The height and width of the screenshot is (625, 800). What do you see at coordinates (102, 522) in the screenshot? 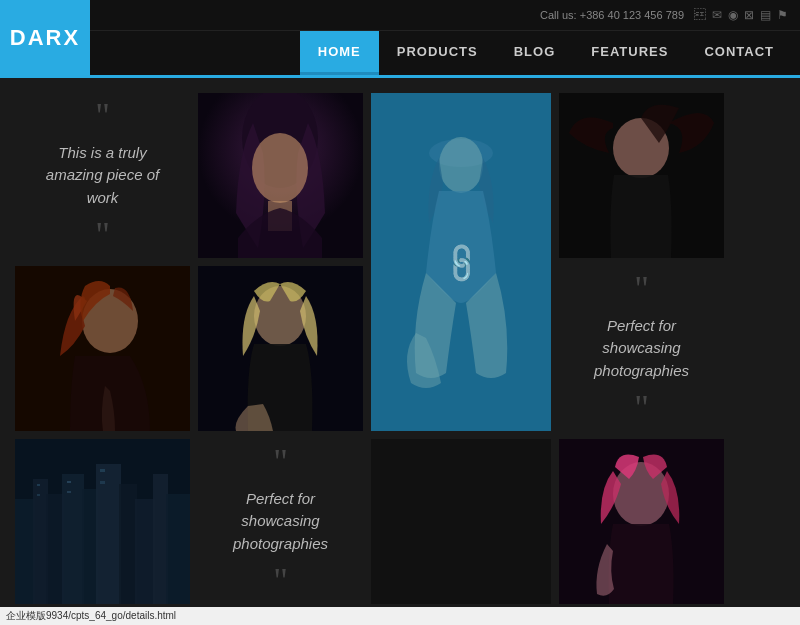
I see `photo-cell-city` at bounding box center [102, 522].